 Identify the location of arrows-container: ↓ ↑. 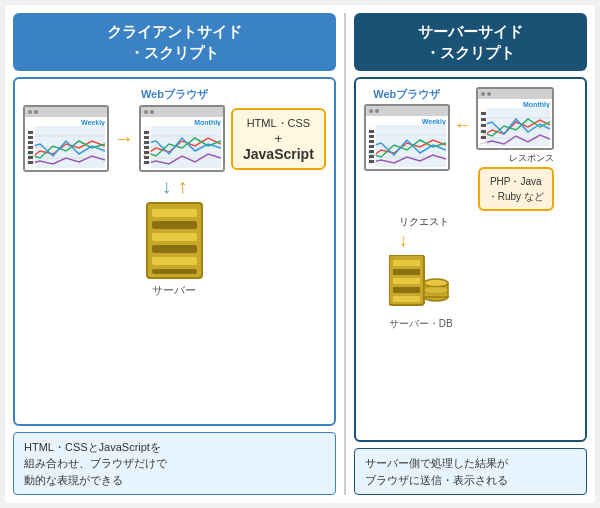
(174, 186).